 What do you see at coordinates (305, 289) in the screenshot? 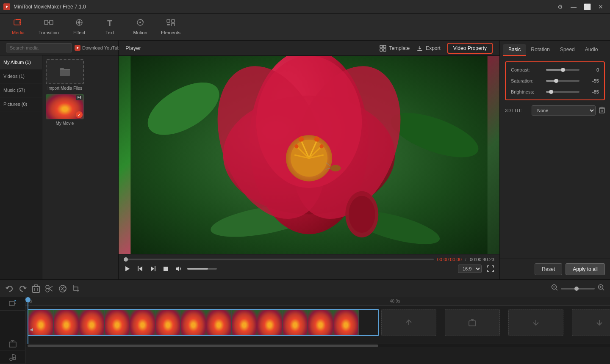
I see `timeline-toolbar` at bounding box center [305, 289].